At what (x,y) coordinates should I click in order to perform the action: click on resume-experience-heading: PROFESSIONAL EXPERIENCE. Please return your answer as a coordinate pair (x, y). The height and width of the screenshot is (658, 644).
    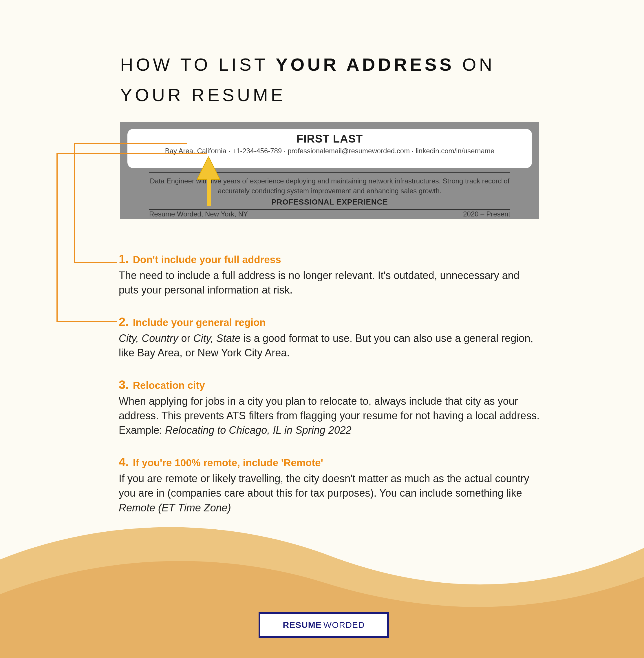
    Looking at the image, I should click on (329, 204).